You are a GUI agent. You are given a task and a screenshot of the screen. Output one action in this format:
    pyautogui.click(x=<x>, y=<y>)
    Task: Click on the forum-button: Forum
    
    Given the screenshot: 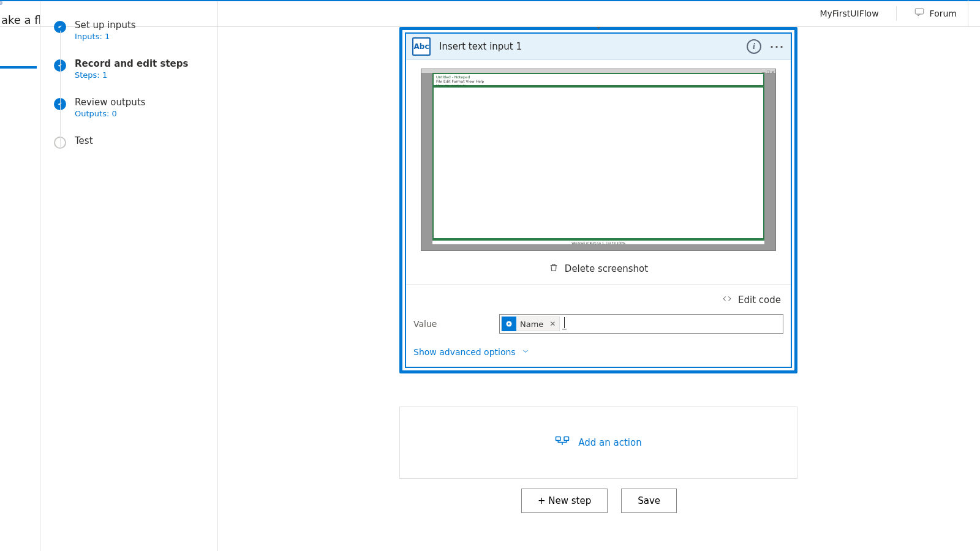 What is the action you would take?
    pyautogui.click(x=935, y=13)
    